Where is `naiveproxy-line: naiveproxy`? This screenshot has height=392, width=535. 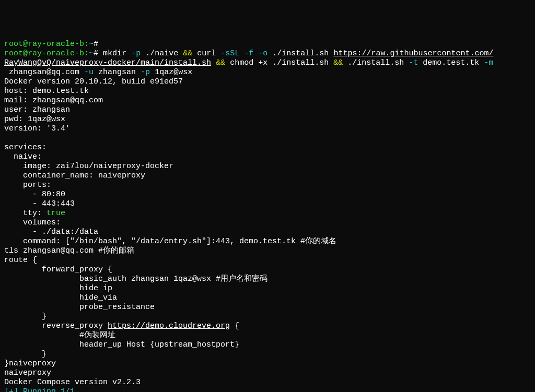 naiveproxy-line: naiveproxy is located at coordinates (268, 373).